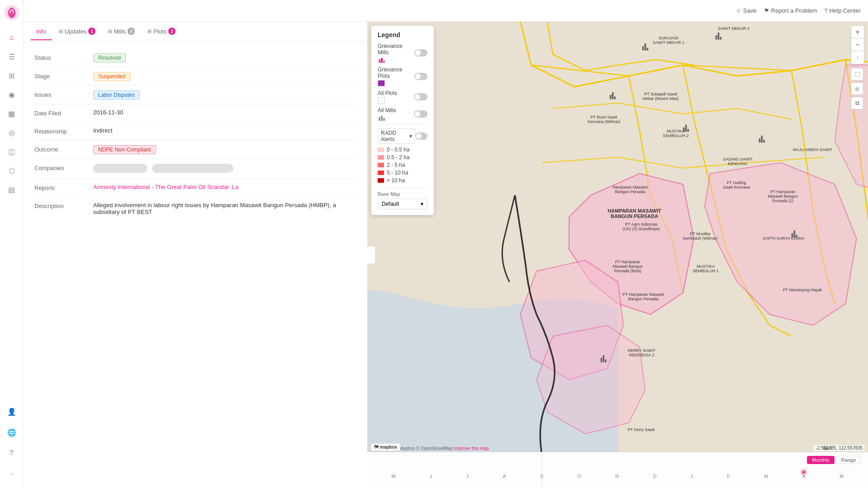 This screenshot has height=488, width=868. What do you see at coordinates (821, 460) in the screenshot?
I see `monthly-button: Monthly` at bounding box center [821, 460].